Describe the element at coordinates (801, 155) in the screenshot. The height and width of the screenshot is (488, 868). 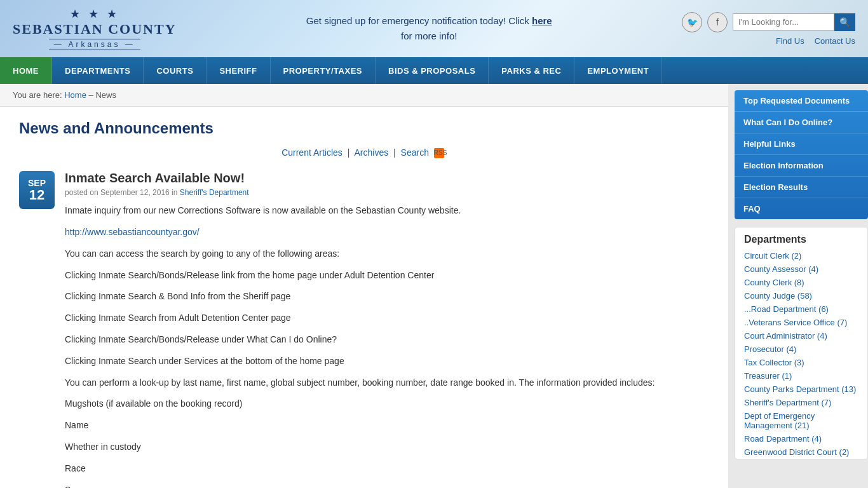
I see `quick-links-panel: Top Requested DocumentsWhat Can I Do Onl…` at that location.